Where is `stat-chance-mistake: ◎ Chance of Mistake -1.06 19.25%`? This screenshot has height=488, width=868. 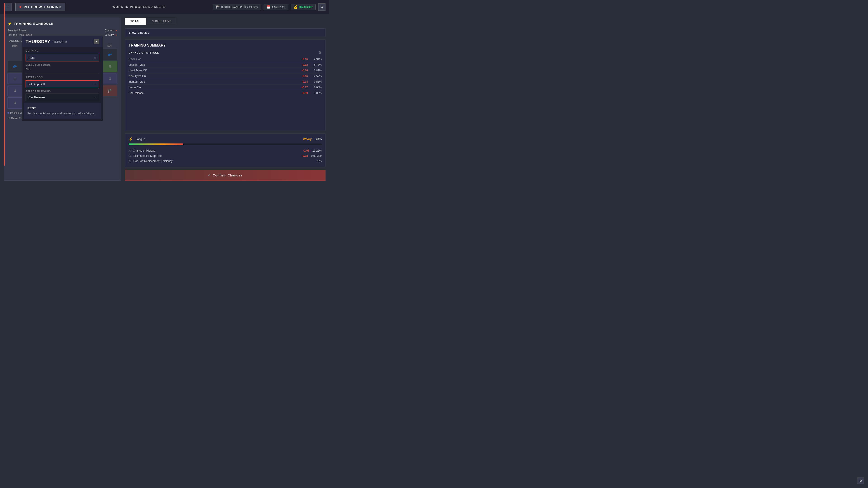 stat-chance-mistake: ◎ Chance of Mistake -1.06 19.25% is located at coordinates (225, 151).